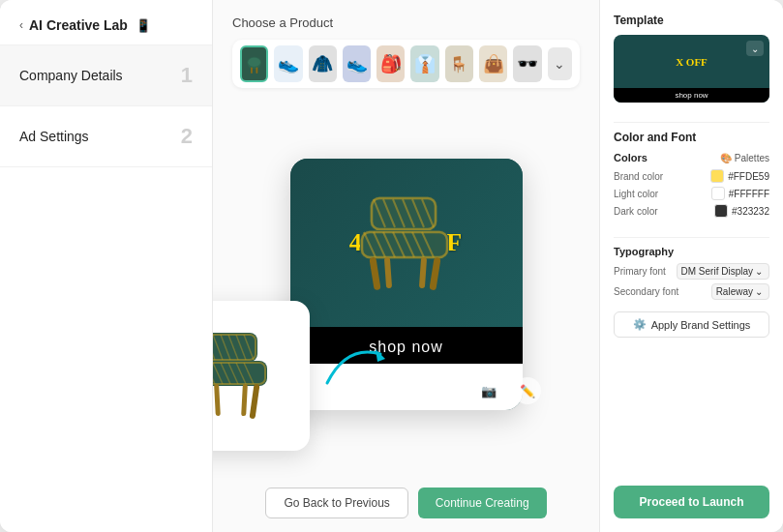 This screenshot has width=783, height=532. What do you see at coordinates (749, 176) in the screenshot?
I see `brand-color-hex: #FFDE59` at bounding box center [749, 176].